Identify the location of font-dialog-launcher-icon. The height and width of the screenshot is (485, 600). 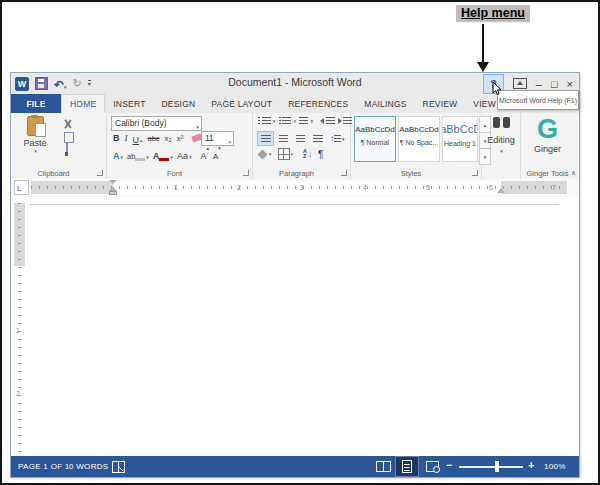
(246, 173).